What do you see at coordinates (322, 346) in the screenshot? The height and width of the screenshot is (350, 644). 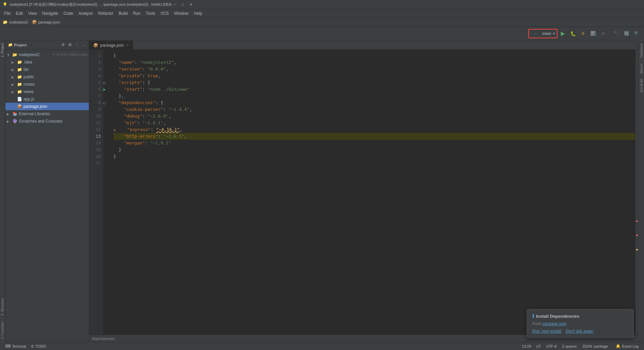 I see `bottom-bar: ⌨ Terminal 6: TODO 13:29 LF UTF-8 2 spac…` at bounding box center [322, 346].